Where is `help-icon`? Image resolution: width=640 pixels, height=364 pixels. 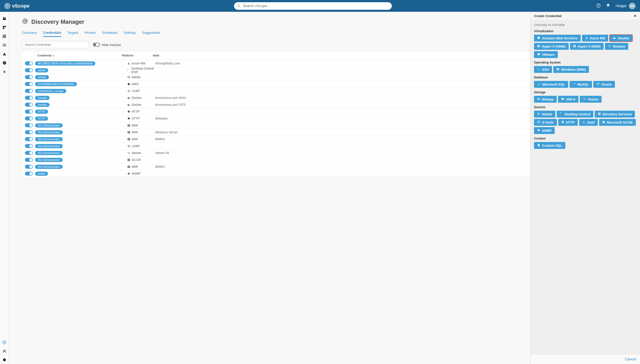
help-icon is located at coordinates (598, 6).